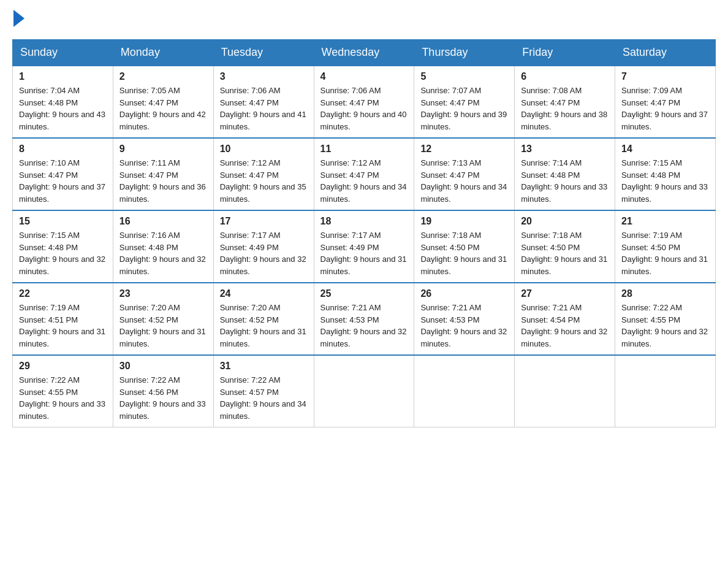 The image size is (728, 563). What do you see at coordinates (163, 77) in the screenshot?
I see `day-number: 2` at bounding box center [163, 77].